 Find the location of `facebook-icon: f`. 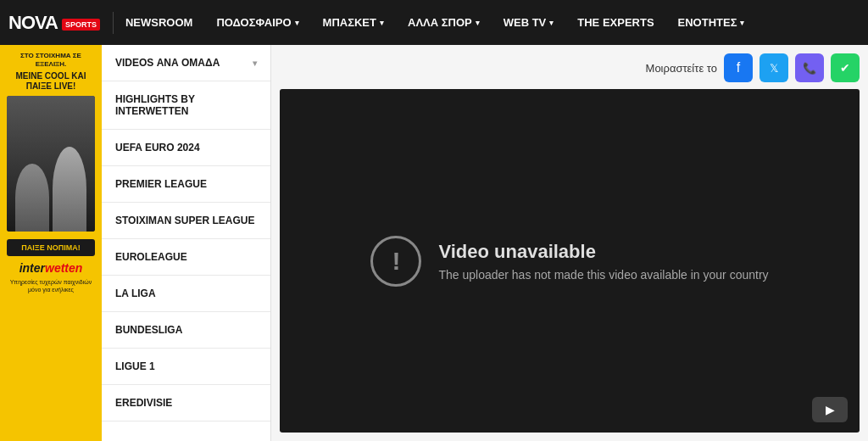

facebook-icon: f is located at coordinates (738, 68).